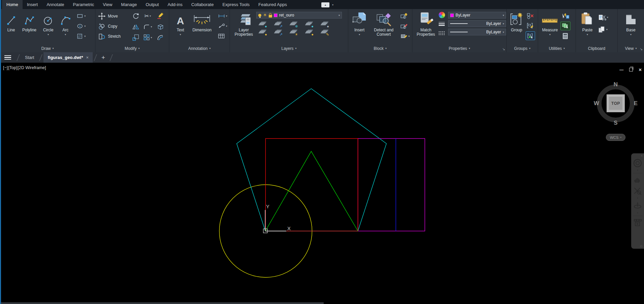 The width and height of the screenshot is (644, 304). Describe the element at coordinates (642, 156) in the screenshot. I see `navbar-close-icon: ×` at that location.